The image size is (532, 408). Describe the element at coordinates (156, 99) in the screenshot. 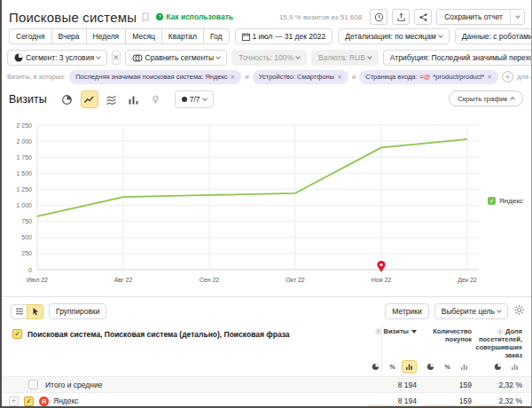

I see `map-pin-icon` at that location.